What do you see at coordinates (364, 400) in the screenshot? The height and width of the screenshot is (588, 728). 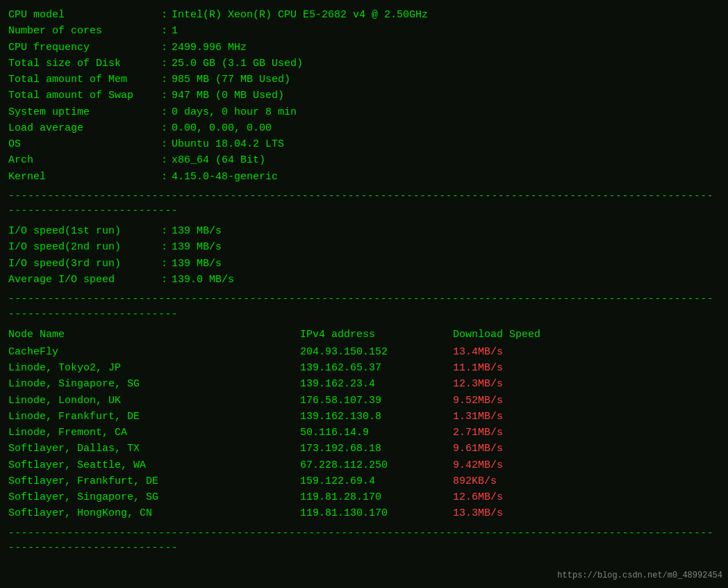 I see `network-row: Linode, London, UK176.58.107.399.52MB/s` at bounding box center [364, 400].